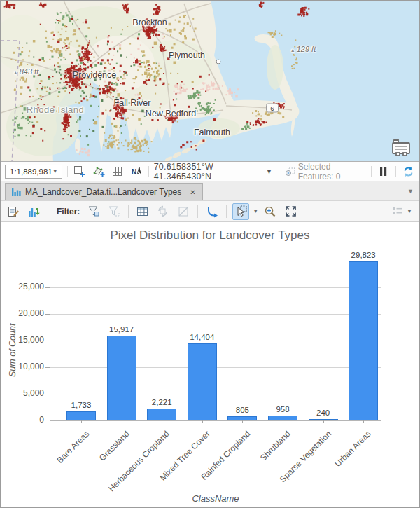 The height and width of the screenshot is (508, 420). Describe the element at coordinates (187, 55) in the screenshot. I see `map-city-label: Plymouth` at that location.